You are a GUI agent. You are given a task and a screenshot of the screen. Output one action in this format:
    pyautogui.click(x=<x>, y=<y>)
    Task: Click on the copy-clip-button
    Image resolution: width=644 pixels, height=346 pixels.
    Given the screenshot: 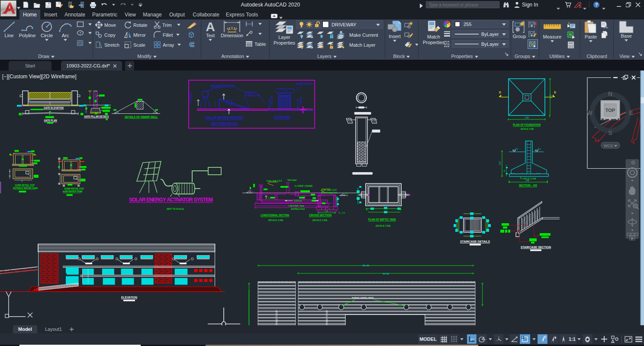 What is the action you would take?
    pyautogui.click(x=604, y=35)
    